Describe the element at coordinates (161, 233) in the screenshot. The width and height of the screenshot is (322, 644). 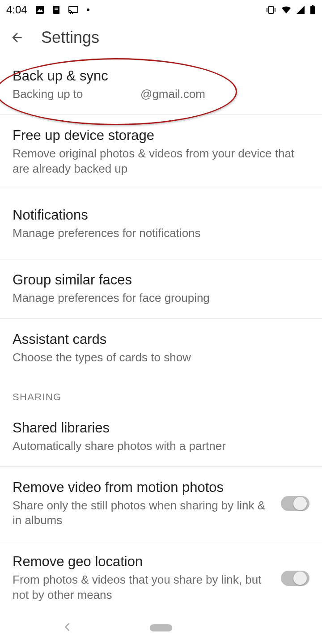
I see `item-sub: Manage preferences for notifications` at that location.